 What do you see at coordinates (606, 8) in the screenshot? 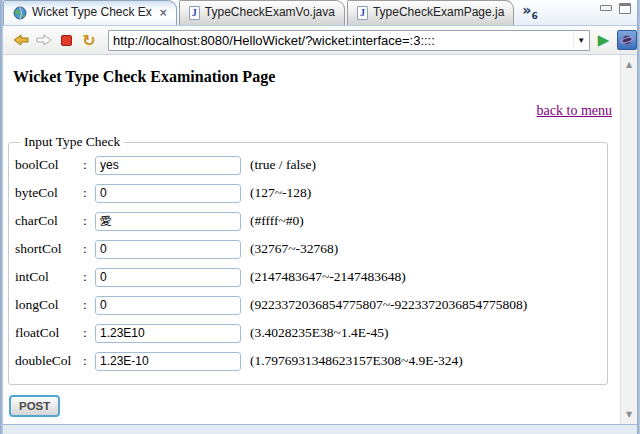
I see `minimize-icon` at bounding box center [606, 8].